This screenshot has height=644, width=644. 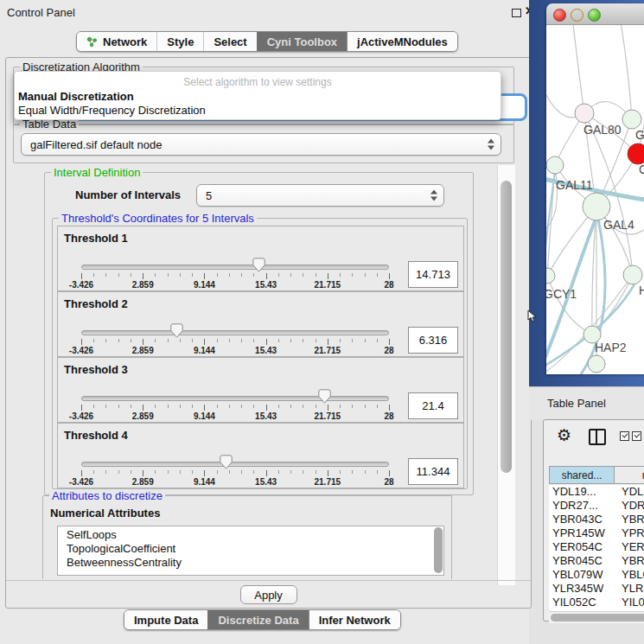 I want to click on dropdown-option-manual-discretization: Manual Discretization, so click(x=76, y=97).